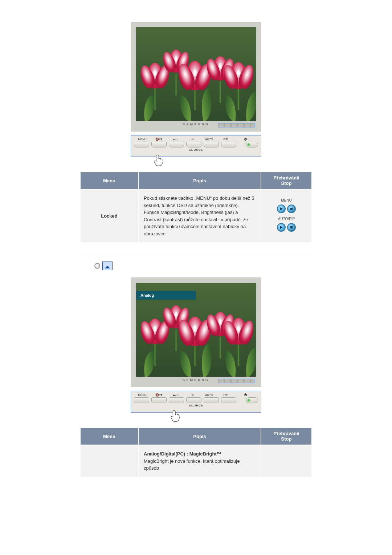  I want to click on section-divider, so click(196, 254).